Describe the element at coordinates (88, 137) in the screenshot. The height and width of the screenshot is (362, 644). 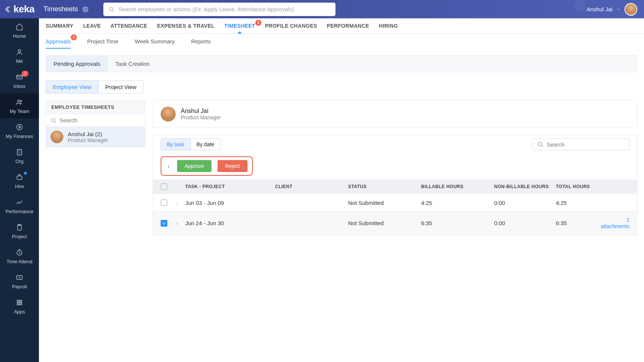
I see `employee-info: Anshul Jai (2) Product Manager` at that location.